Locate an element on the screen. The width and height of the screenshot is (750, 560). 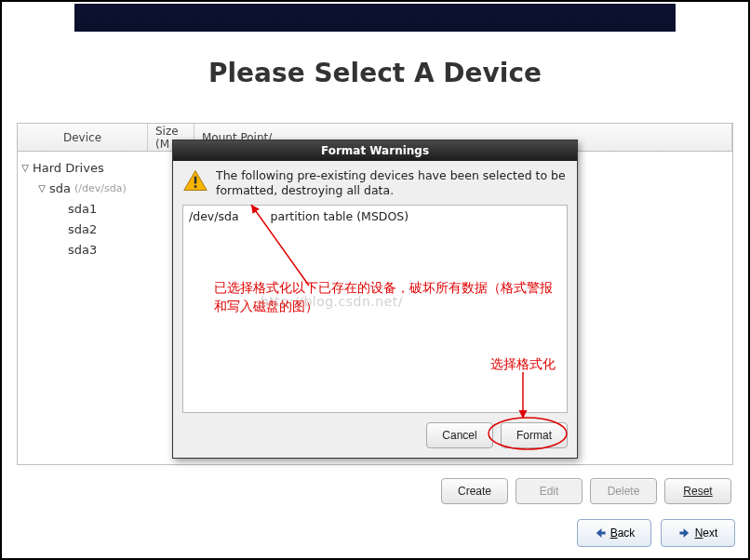
arrow-right-icon is located at coordinates (685, 533).